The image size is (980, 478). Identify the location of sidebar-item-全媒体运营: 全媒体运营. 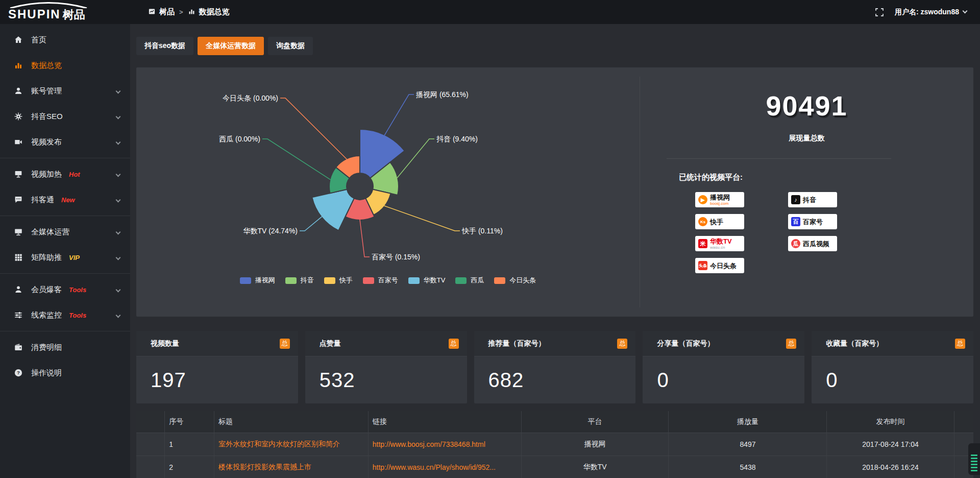
(65, 232).